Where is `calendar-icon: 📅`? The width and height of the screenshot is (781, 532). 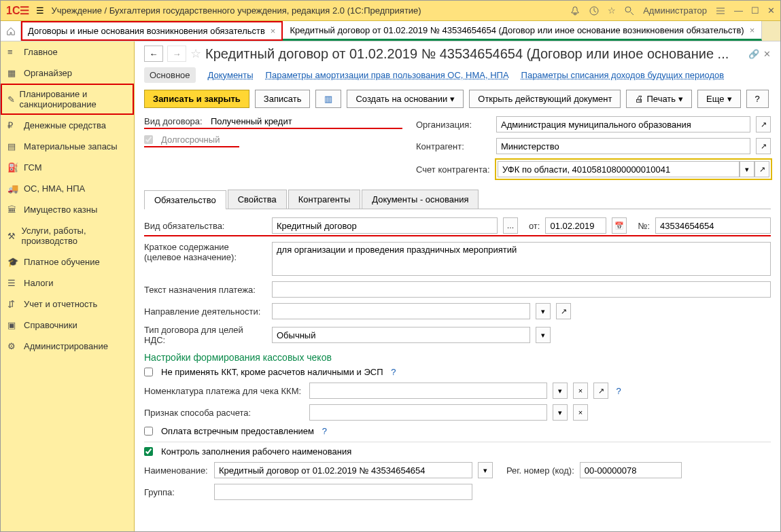
calendar-icon: 📅 is located at coordinates (619, 226).